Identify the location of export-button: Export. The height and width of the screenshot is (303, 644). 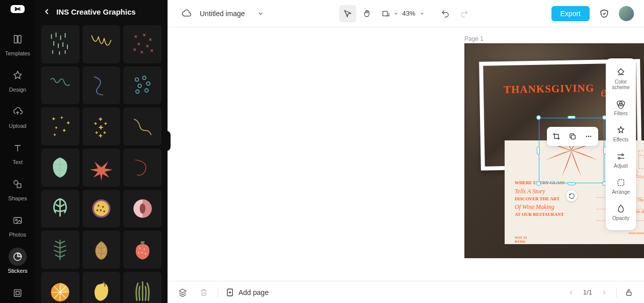
(571, 14).